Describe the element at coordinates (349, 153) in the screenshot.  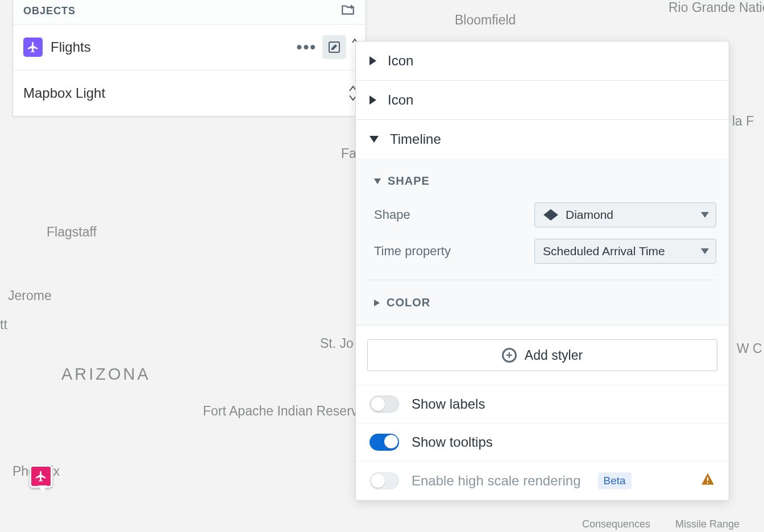
I see `map-label: Fa` at that location.